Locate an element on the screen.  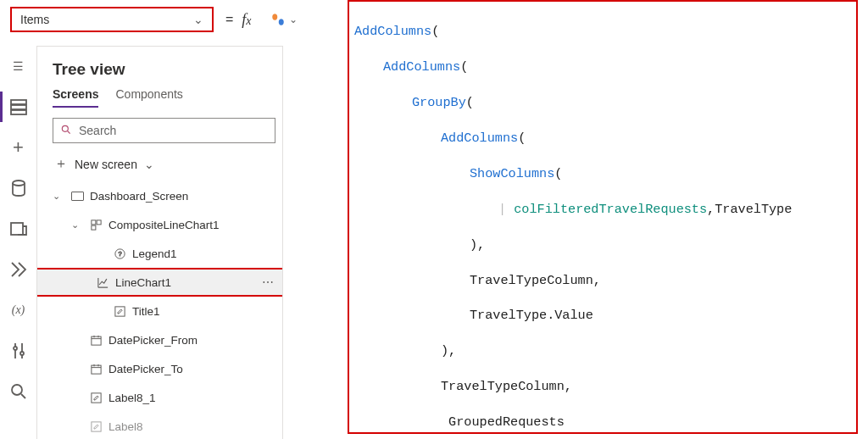
property-selector: Items ⌄ is located at coordinates (112, 19).